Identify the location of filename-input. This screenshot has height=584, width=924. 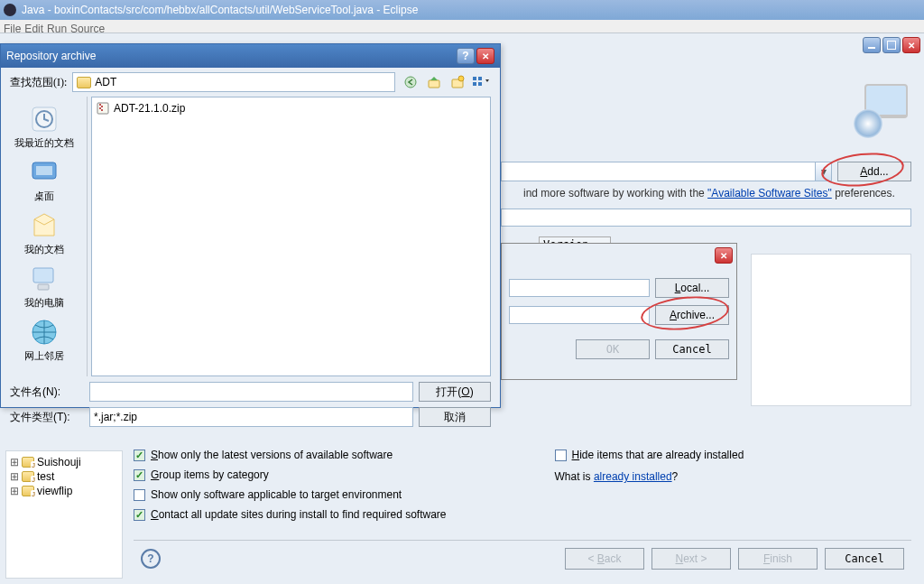
(251, 392).